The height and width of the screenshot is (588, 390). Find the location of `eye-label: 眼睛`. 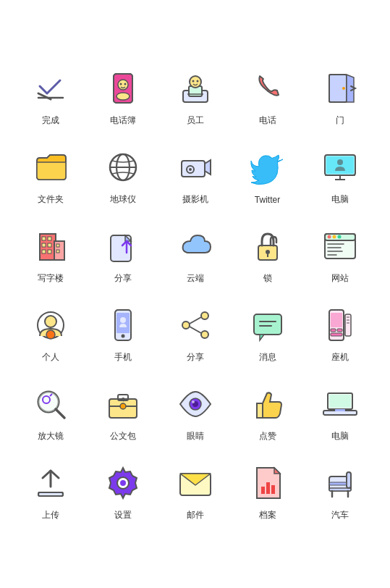

eye-label: 眼睛 is located at coordinates (195, 436).